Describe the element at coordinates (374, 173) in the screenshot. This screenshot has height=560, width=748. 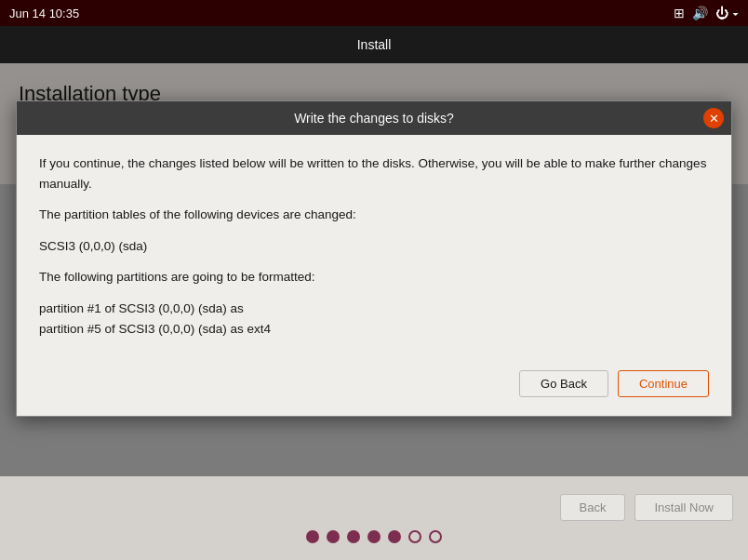
I see `dialog-body-line1: If you continue, the changes listed belo…` at that location.